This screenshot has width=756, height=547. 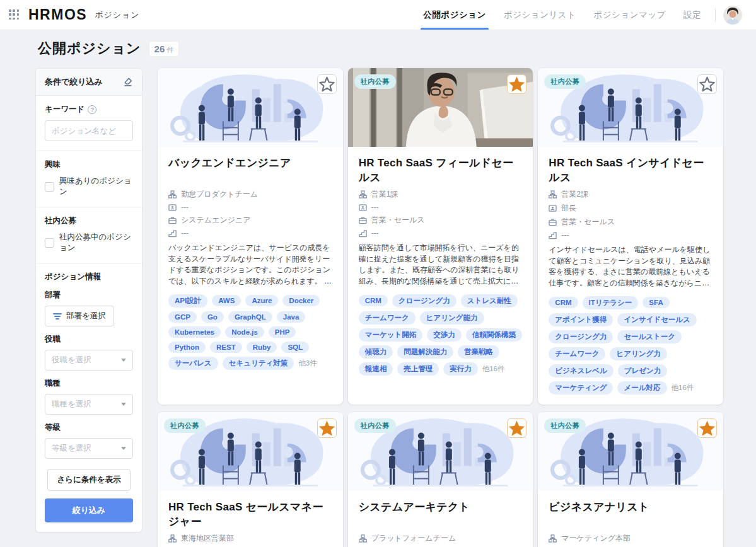 What do you see at coordinates (631, 538) in the screenshot?
I see `meta-department-row: マーケティング本部` at bounding box center [631, 538].